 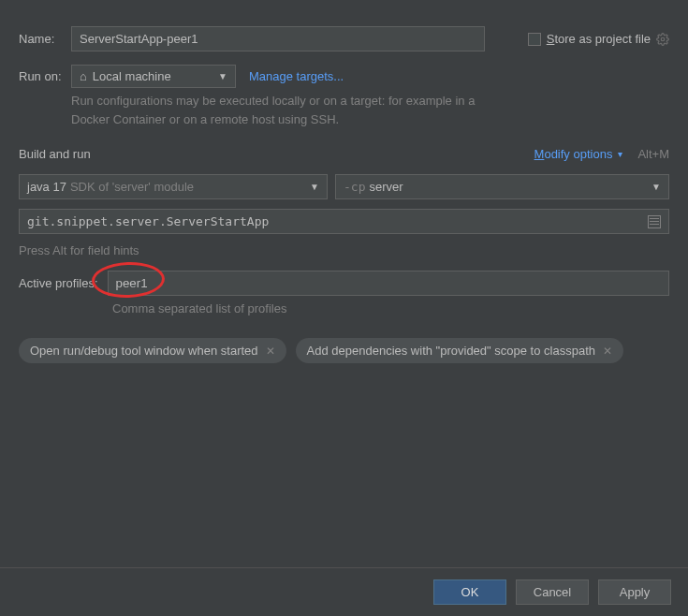 What do you see at coordinates (653, 154) in the screenshot?
I see `modify-shortcut: Alt+M` at bounding box center [653, 154].